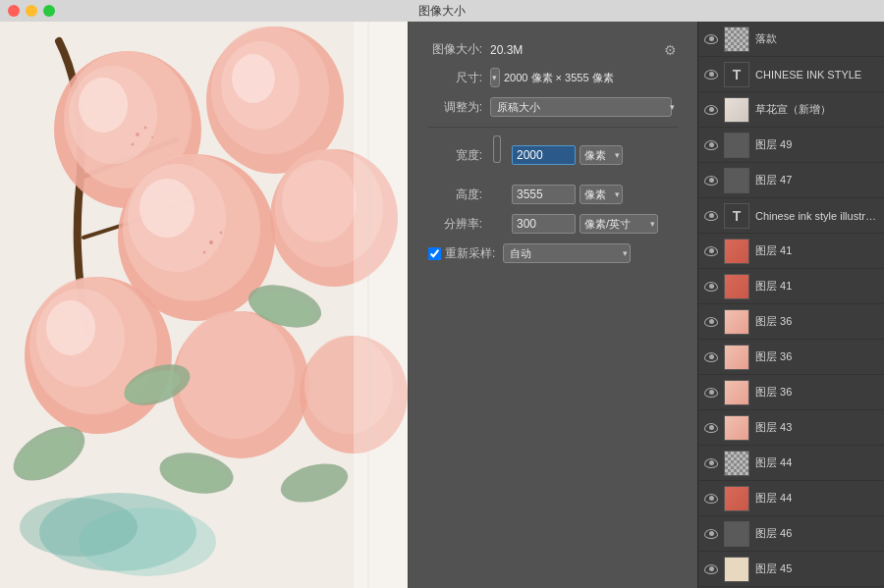 The height and width of the screenshot is (588, 884). I want to click on resolution-controls: 像素/英寸, so click(583, 224).